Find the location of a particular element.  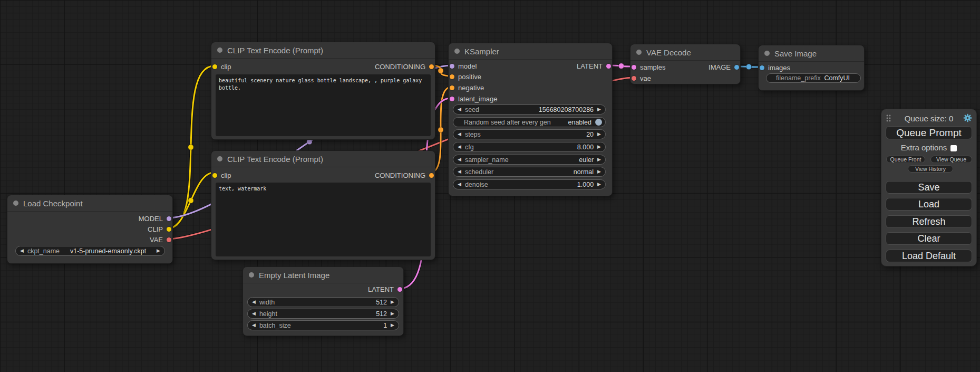

output-conditioning: CONDITIONING is located at coordinates (404, 66).